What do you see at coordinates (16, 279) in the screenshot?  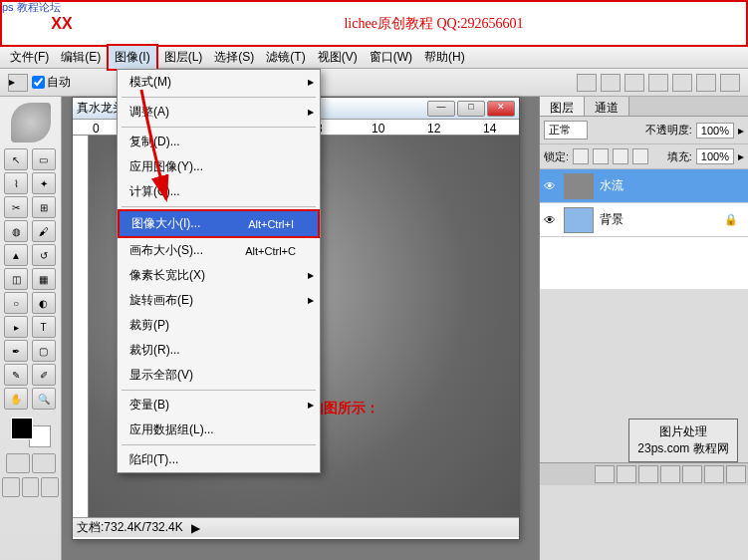 I see `eraser-tool: ◫` at bounding box center [16, 279].